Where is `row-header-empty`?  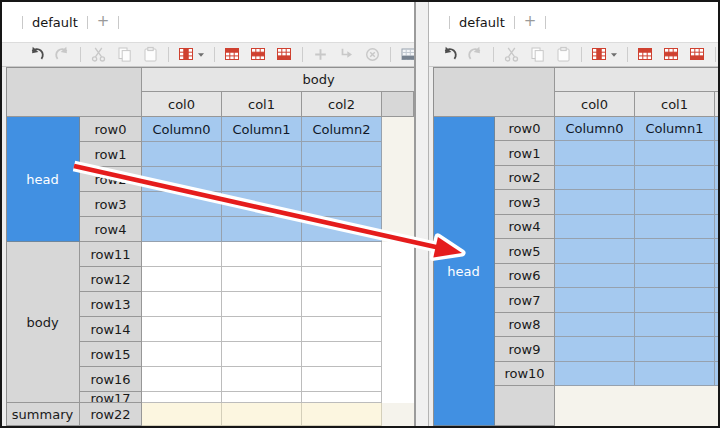
row-header-empty is located at coordinates (525, 406).